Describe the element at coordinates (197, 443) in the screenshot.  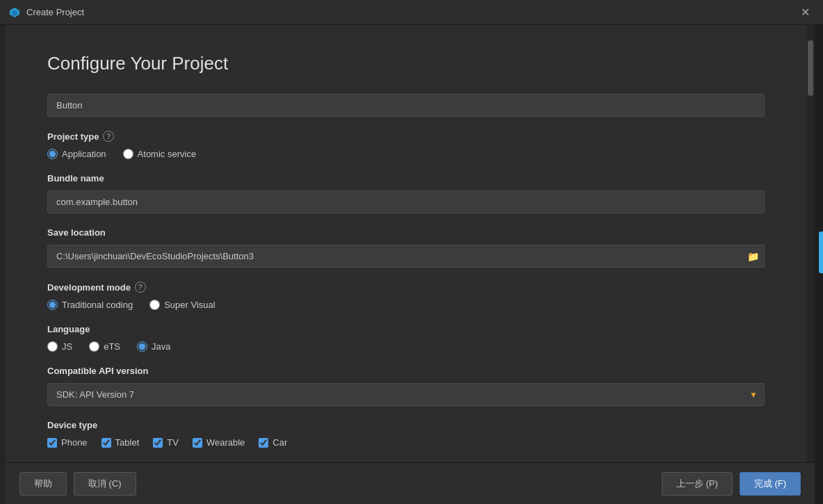
I see `checkbox-wearable-input` at that location.